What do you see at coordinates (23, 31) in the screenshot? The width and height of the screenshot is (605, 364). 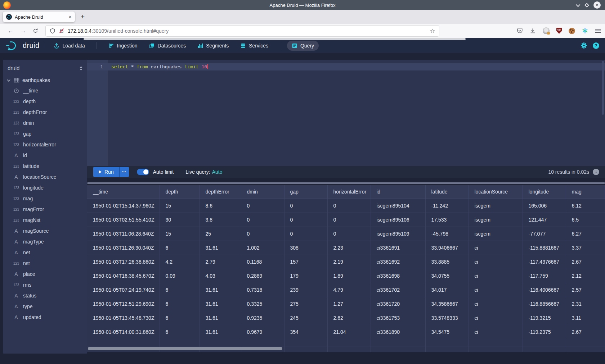 I see `forward-button-icon: →` at bounding box center [23, 31].